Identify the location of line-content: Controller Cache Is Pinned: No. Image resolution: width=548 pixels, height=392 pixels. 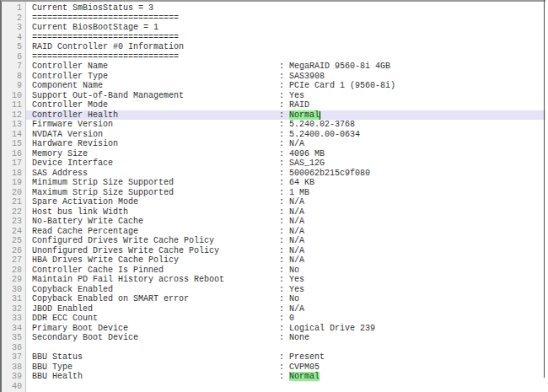
(286, 271).